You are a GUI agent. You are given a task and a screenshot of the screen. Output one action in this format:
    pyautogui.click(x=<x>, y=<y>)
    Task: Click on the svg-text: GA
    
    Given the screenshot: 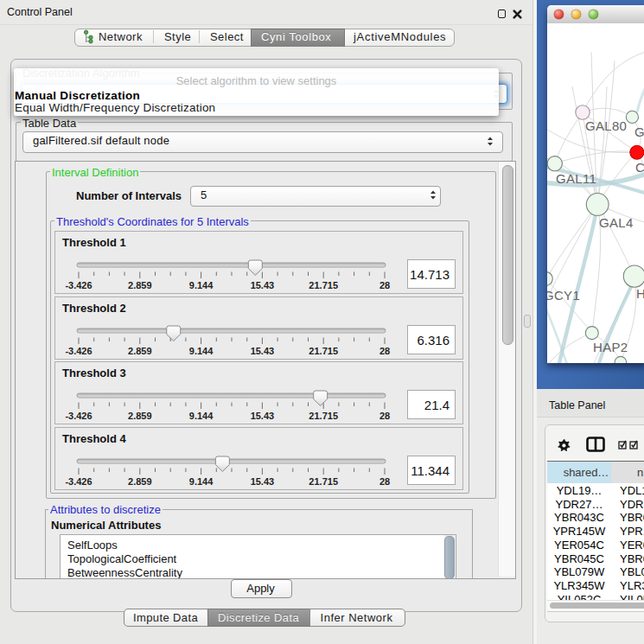 What is the action you would take?
    pyautogui.click(x=640, y=131)
    